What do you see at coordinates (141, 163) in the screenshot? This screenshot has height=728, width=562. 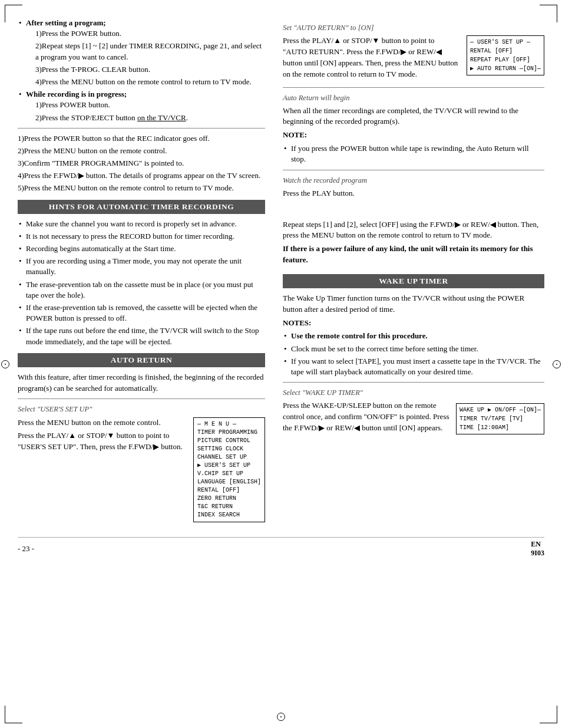 I see `numbered-step-3: 3)Confirm "TIMER PROGRAMMING" is pointed…` at bounding box center [141, 163].